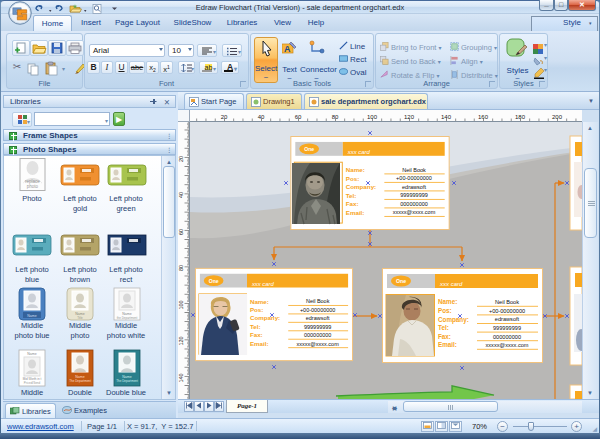  I want to click on svg-text: A, so click(288, 49).